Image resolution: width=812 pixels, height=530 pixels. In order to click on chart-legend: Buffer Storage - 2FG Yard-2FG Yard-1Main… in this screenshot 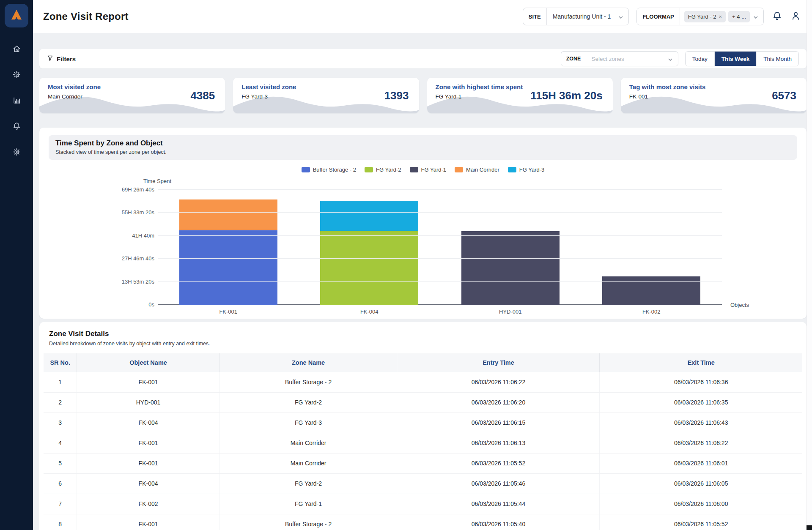, I will do `click(423, 170)`.